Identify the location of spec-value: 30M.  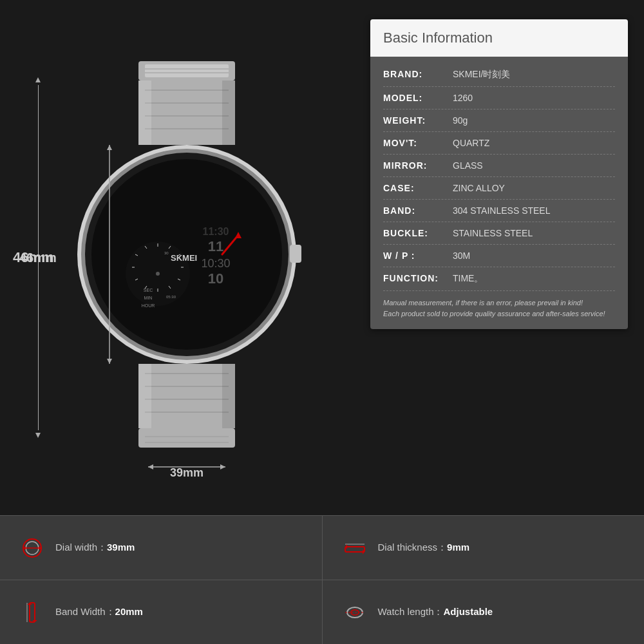
(461, 256).